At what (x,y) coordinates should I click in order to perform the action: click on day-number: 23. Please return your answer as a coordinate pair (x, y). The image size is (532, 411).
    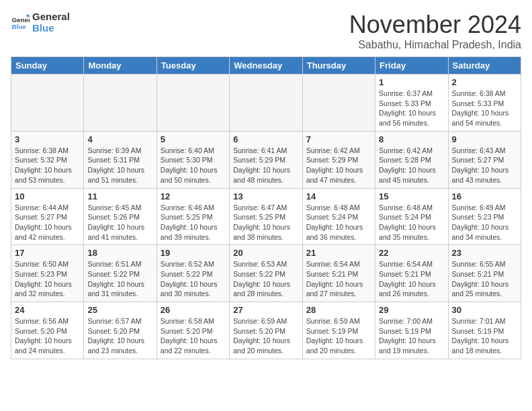
    Looking at the image, I should click on (485, 253).